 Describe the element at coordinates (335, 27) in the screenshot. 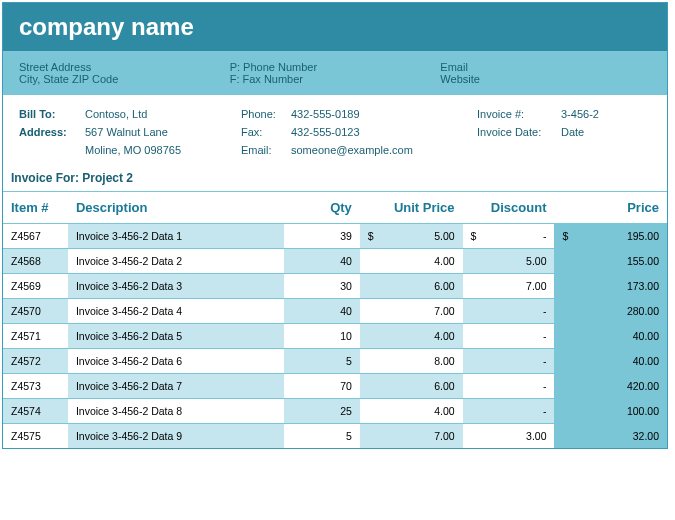

I see `company-name: company name` at that location.